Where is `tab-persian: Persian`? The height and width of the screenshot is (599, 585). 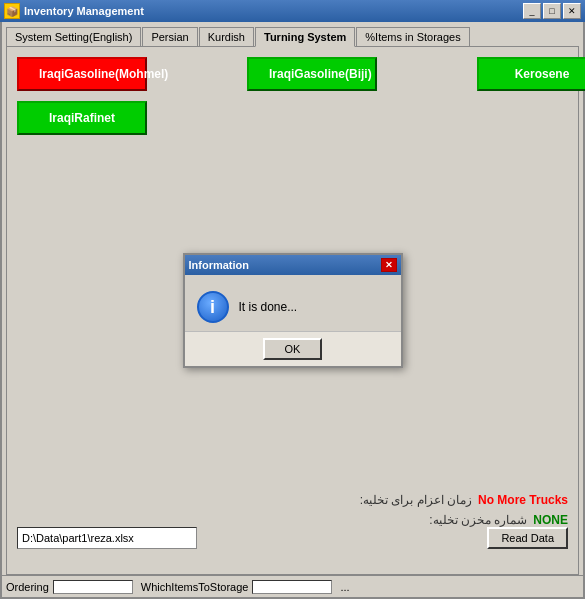 tab-persian: Persian is located at coordinates (170, 37).